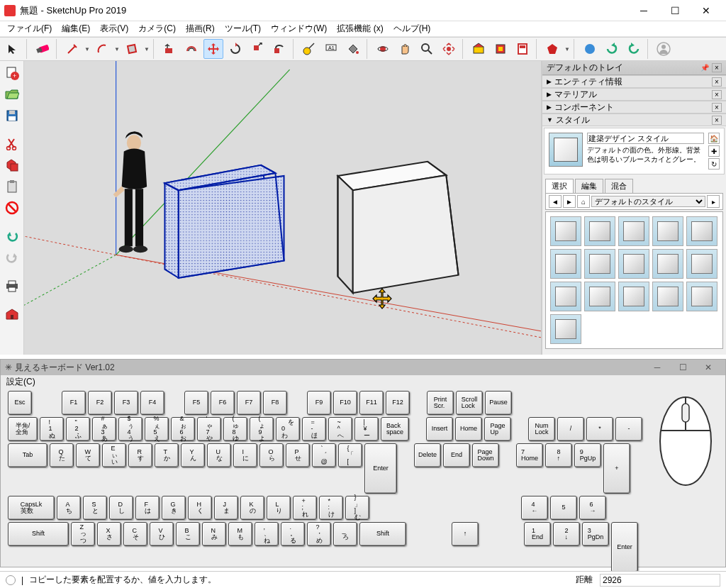  What do you see at coordinates (571, 429) in the screenshot?
I see `key: /` at bounding box center [571, 429].